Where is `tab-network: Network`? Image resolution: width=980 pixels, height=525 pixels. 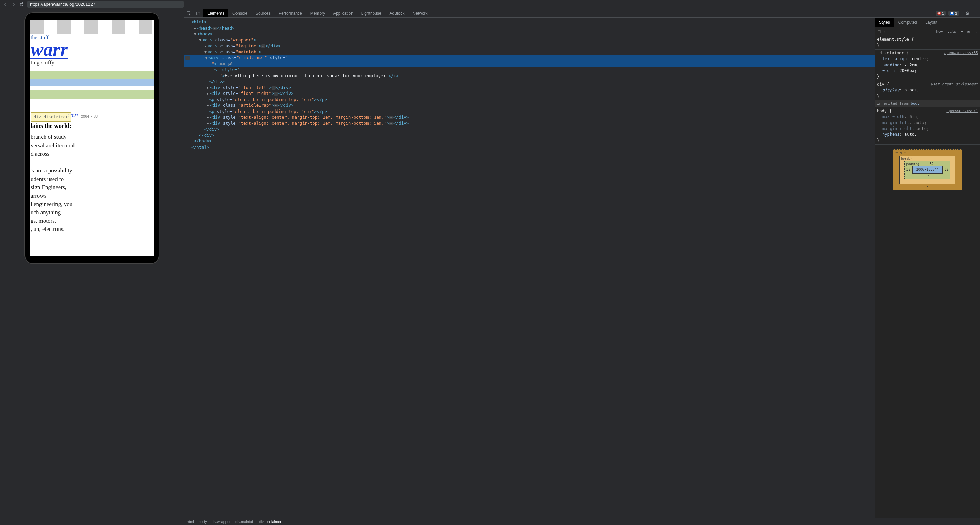
tab-network: Network is located at coordinates (420, 13).